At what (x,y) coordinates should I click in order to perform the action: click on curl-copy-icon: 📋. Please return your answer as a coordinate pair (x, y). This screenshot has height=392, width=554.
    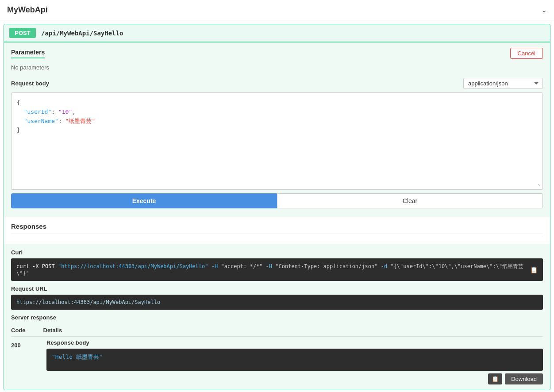
    Looking at the image, I should click on (534, 270).